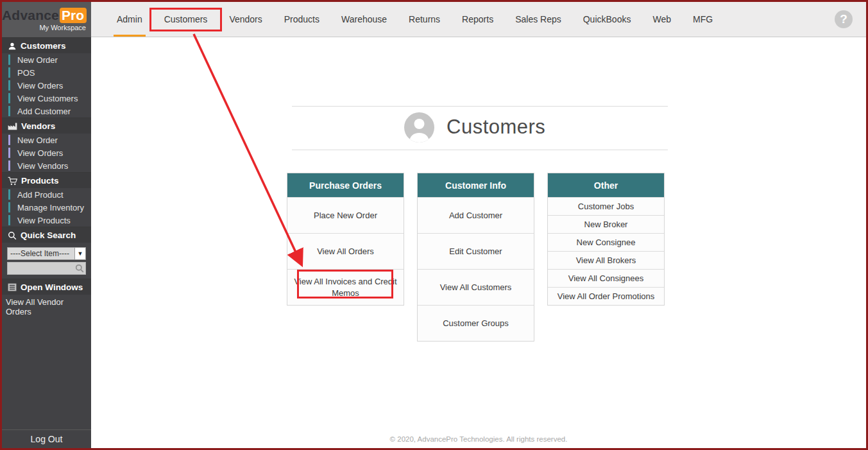  Describe the element at coordinates (479, 439) in the screenshot. I see `copyright-footer: © 2020, AdvancePro Technologies. All rig…` at that location.